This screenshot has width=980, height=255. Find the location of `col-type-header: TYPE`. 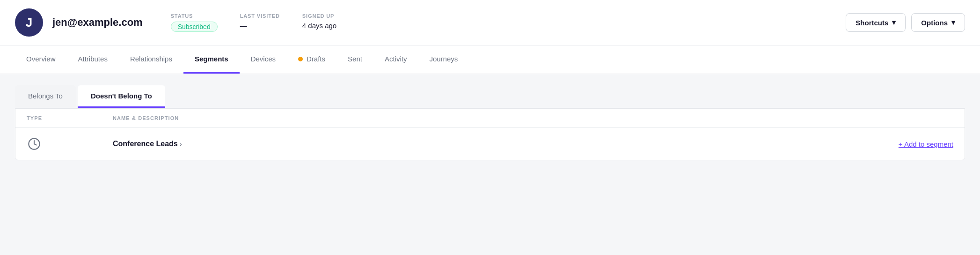

col-type-header: TYPE is located at coordinates (64, 118).